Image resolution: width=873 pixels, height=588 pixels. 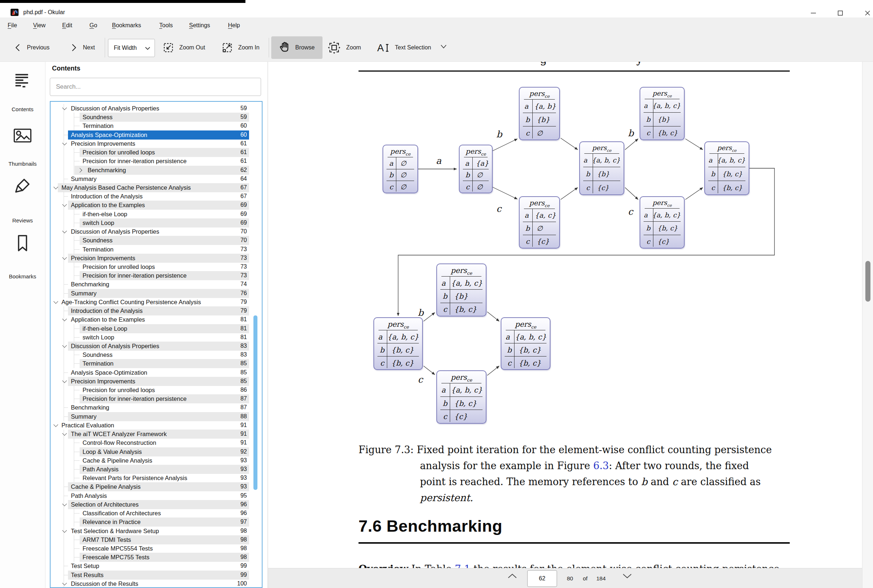 What do you see at coordinates (12, 26) in the screenshot?
I see `menu-file: File` at bounding box center [12, 26].